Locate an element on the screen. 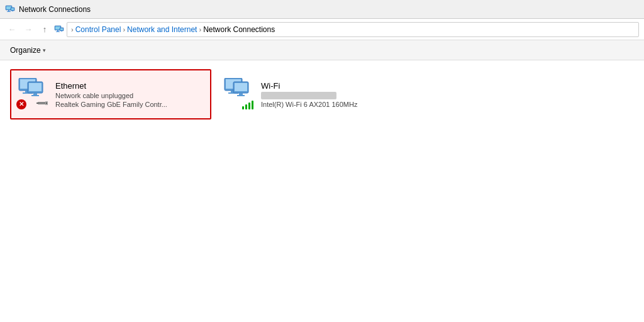 This screenshot has width=644, height=322. wifi-info: Wi-Fi Intel(R) Wi-Fi 6 AX201 160MHz is located at coordinates (309, 94).